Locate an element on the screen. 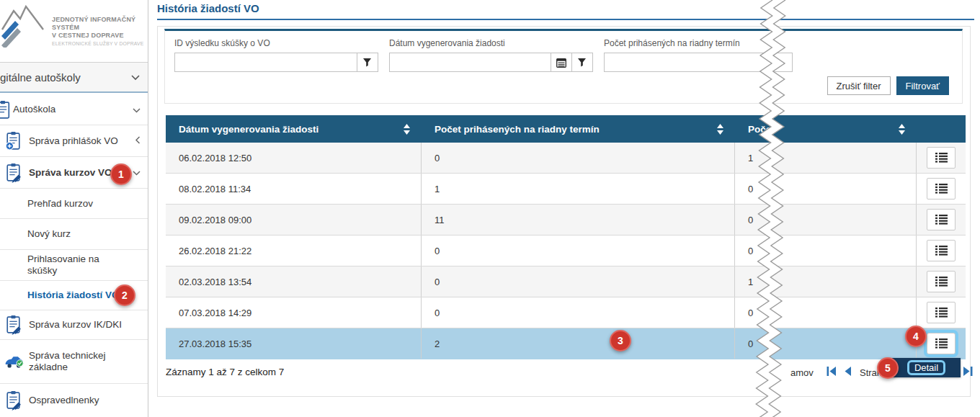 This screenshot has width=980, height=417. sidebar-item-label: Autoškola is located at coordinates (61, 109).